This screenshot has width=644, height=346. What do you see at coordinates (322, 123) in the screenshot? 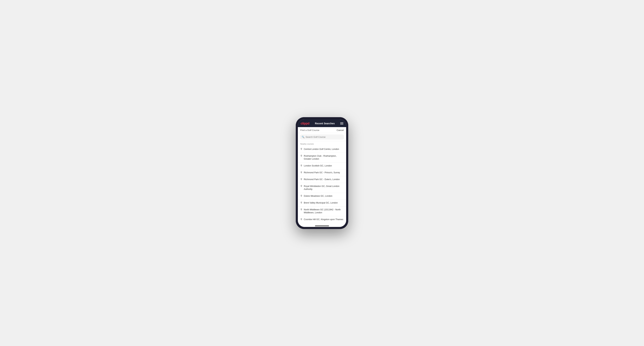
I see `app-header: clippd Recent Searches` at bounding box center [322, 123].